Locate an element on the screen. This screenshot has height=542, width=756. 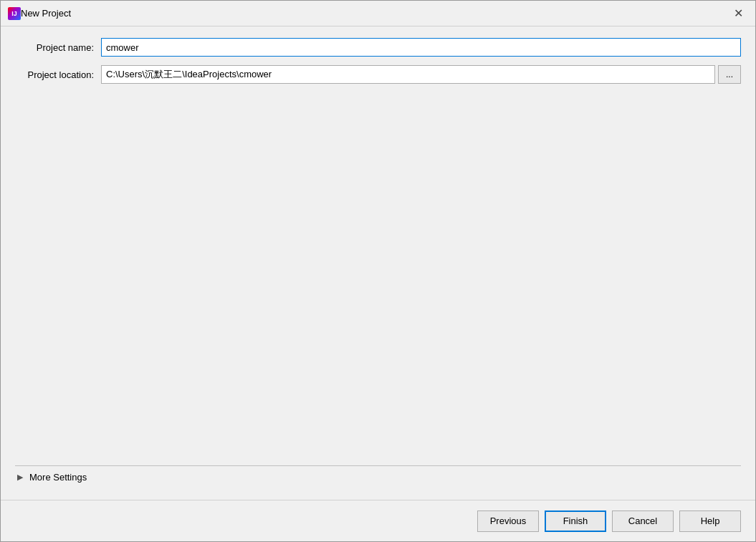
more-settings-label: More Settings is located at coordinates (58, 477).